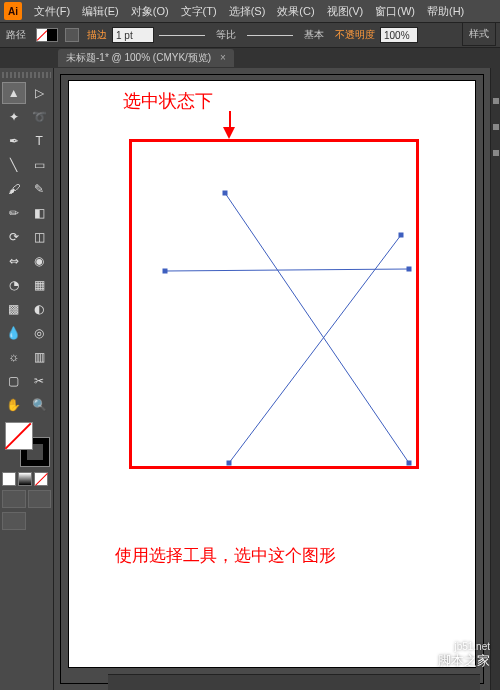  I want to click on profile-label: 等比, so click(226, 35).